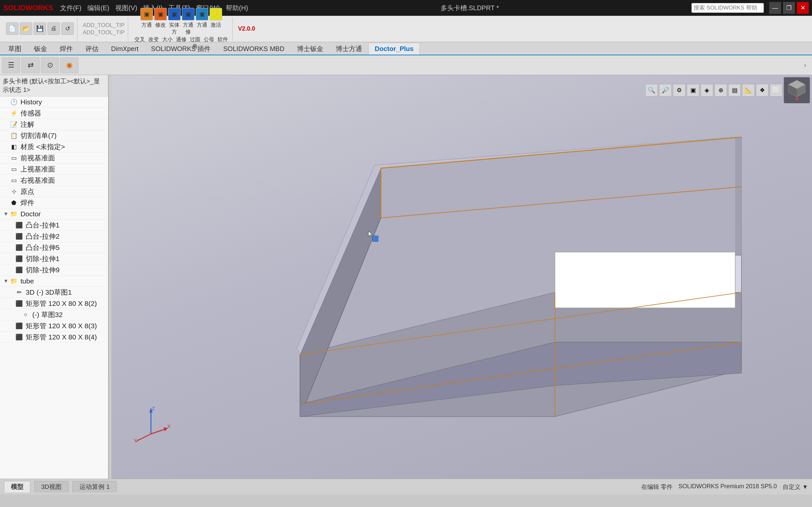 The image size is (812, 507). I want to click on tab-sw-addins: SOLIDWORKS 插件, so click(181, 49).